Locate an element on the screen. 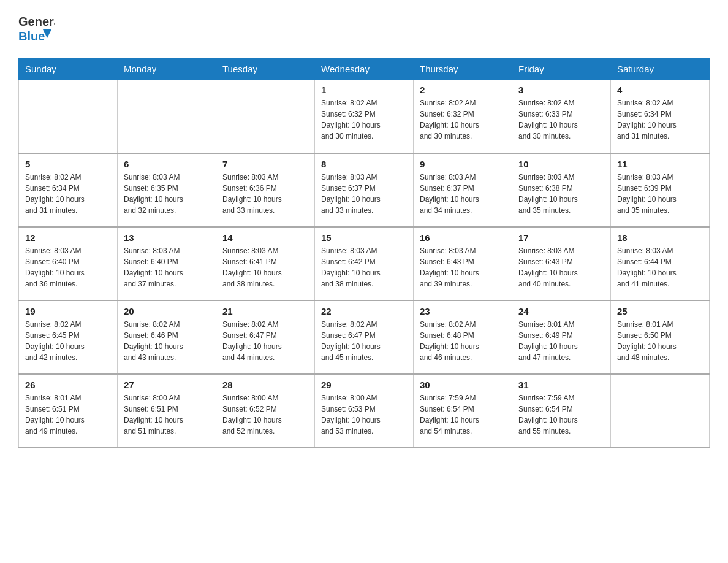  calendar-cell: 10Sunrise: 8:03 AM Sunset: 6:38 PM Dayli… is located at coordinates (561, 190).